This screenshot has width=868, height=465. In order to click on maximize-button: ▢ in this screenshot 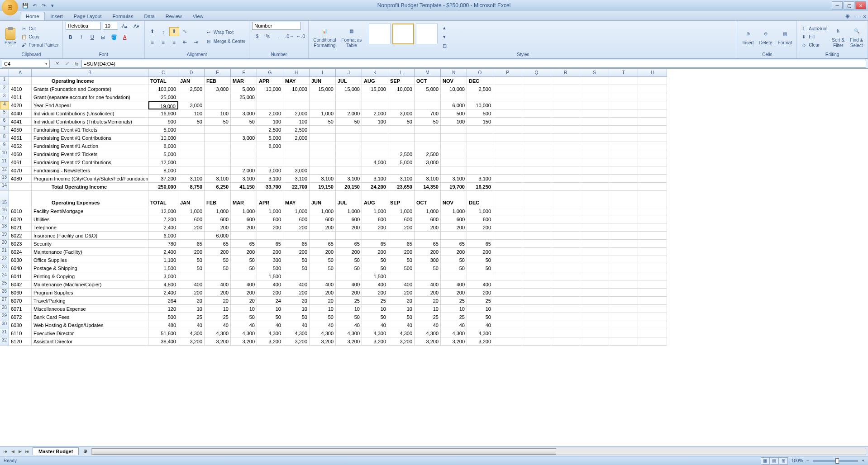, I will do `click(849, 5)`.